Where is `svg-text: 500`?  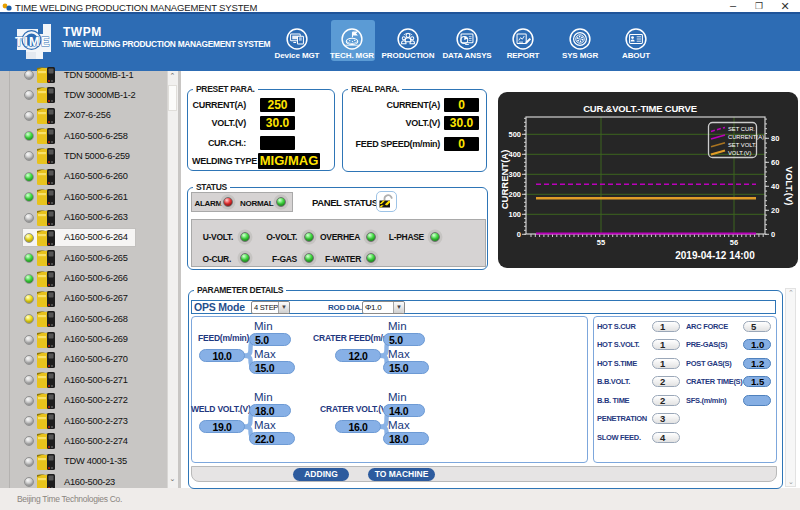 svg-text: 500 is located at coordinates (514, 134).